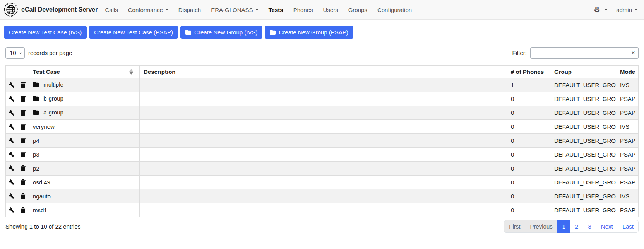 The width and height of the screenshot is (644, 249). Describe the element at coordinates (589, 227) in the screenshot. I see `pagination-3: 3` at that location.